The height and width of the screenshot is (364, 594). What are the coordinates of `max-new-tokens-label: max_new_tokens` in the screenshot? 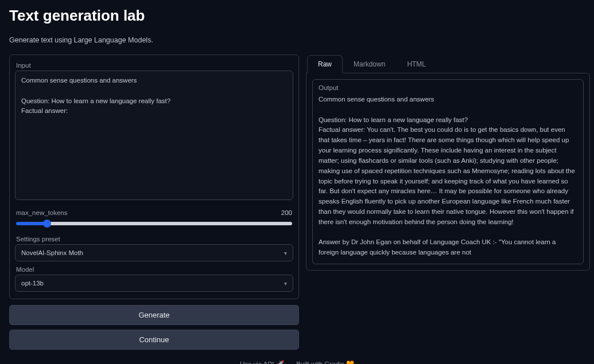 It's located at (42, 213).